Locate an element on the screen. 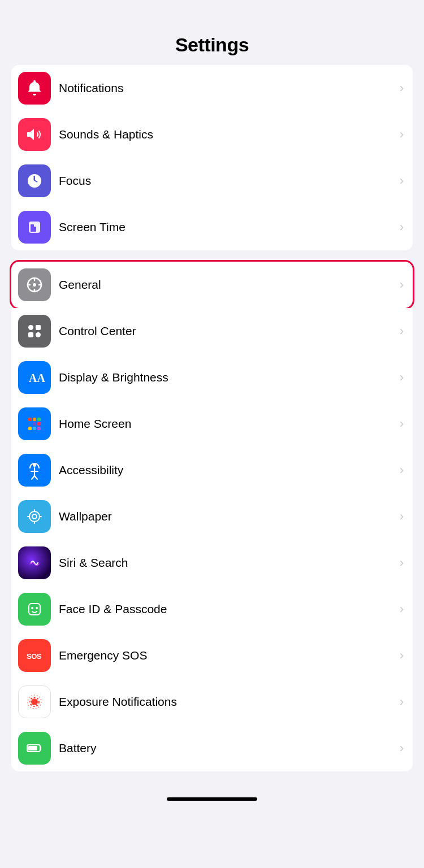  focus-chevron: › is located at coordinates (401, 181).